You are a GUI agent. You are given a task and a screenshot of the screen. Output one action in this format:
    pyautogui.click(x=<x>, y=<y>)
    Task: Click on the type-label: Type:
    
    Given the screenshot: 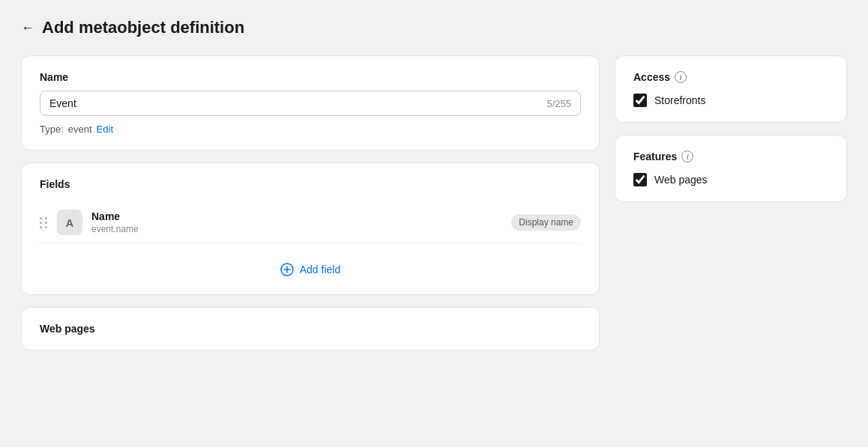 What is the action you would take?
    pyautogui.click(x=52, y=129)
    